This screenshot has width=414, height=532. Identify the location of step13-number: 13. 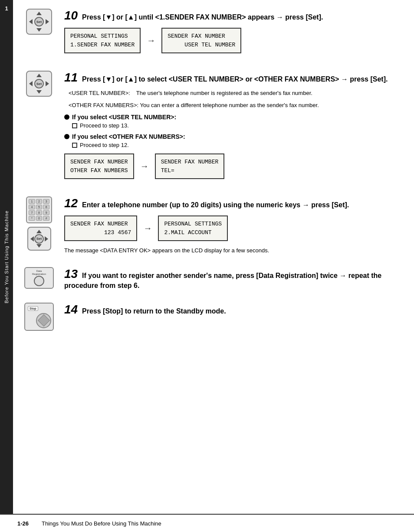
(71, 274).